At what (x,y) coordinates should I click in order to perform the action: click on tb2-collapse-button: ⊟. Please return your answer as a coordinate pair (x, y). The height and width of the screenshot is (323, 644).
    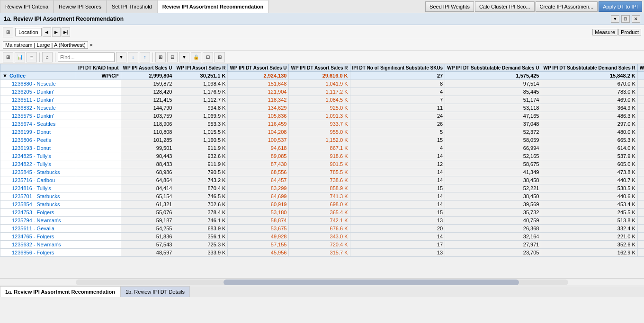
    Looking at the image, I should click on (172, 57).